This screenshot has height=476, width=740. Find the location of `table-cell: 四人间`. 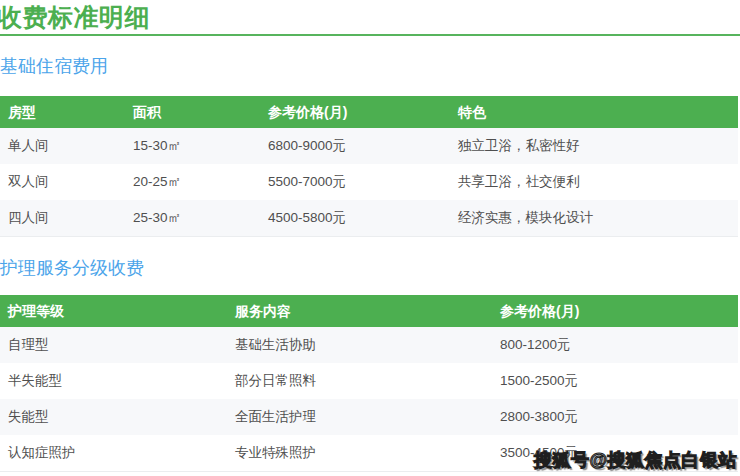

table-cell: 四人间 is located at coordinates (62, 218).